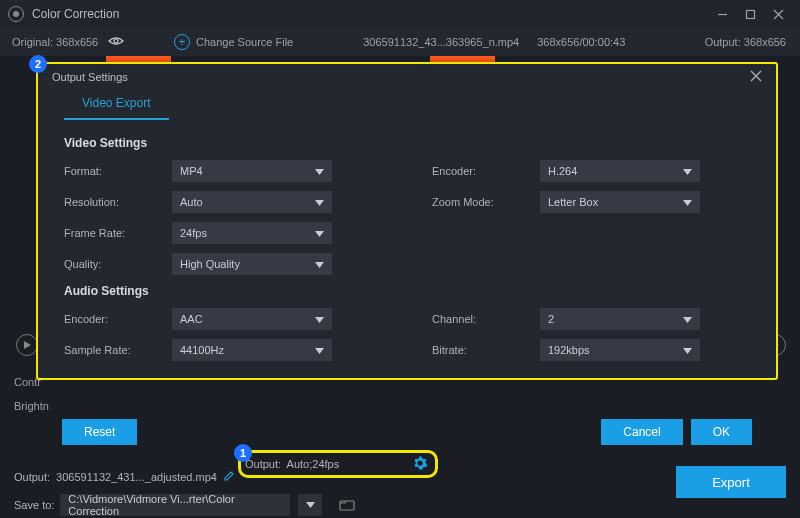 The width and height of the screenshot is (800, 518). What do you see at coordinates (400, 42) in the screenshot?
I see `topbar: Original: 368x656 + Change Source File 3…` at bounding box center [400, 42].